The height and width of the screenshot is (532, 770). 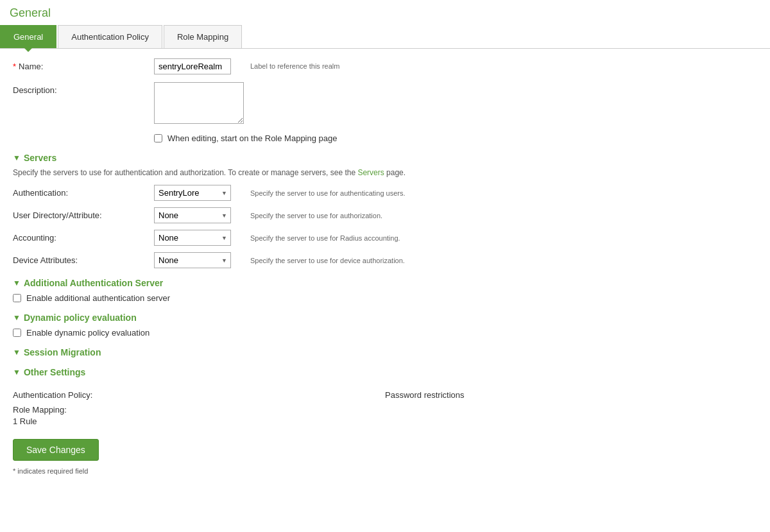 I want to click on required-note: * indicates required field, so click(x=385, y=471).